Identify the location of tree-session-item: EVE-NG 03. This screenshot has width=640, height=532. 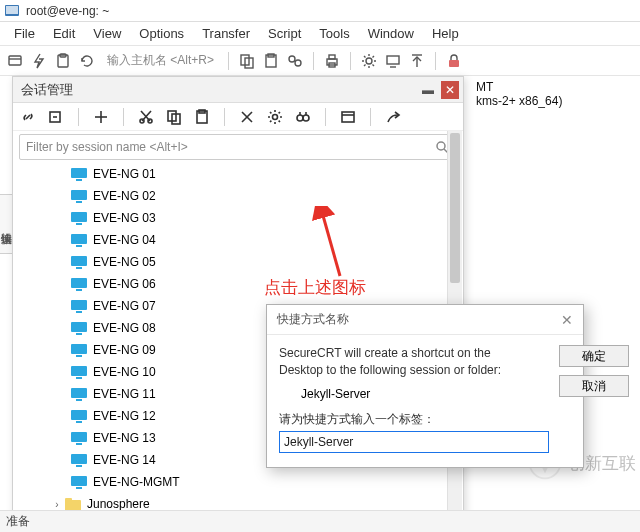
(238, 218).